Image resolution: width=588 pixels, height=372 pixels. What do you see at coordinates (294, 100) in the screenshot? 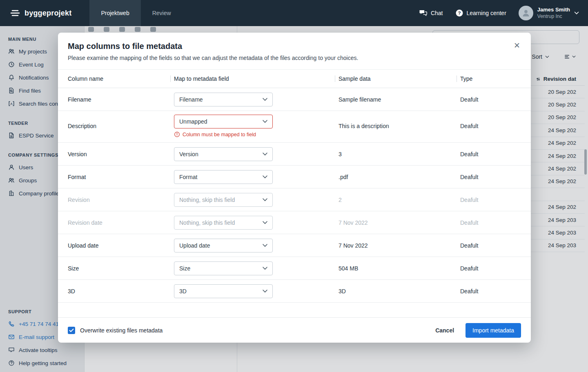
I see `mapping-row-filename: Filename Filename Sample filename Deaful…` at bounding box center [294, 100].